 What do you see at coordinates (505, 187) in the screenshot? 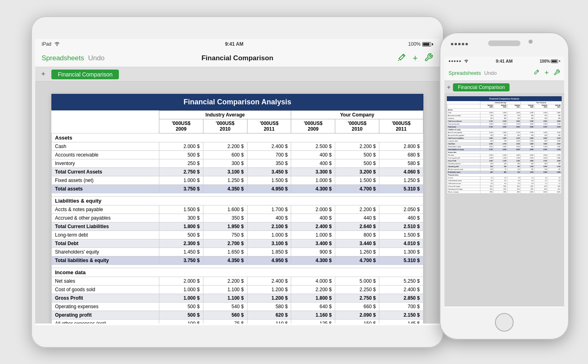
I see `mini-row: Gross profit margin50%50%50%45%55%54%` at bounding box center [505, 187].